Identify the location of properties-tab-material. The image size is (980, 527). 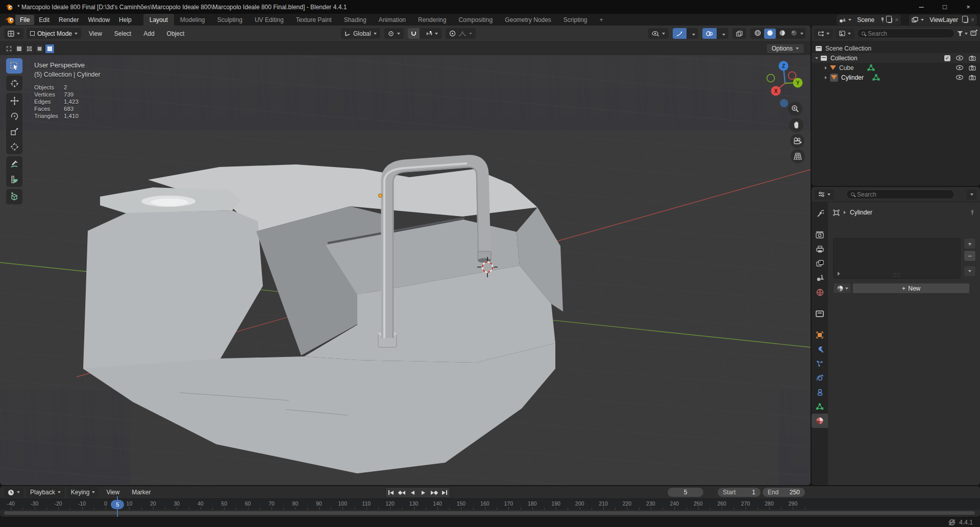
(820, 421).